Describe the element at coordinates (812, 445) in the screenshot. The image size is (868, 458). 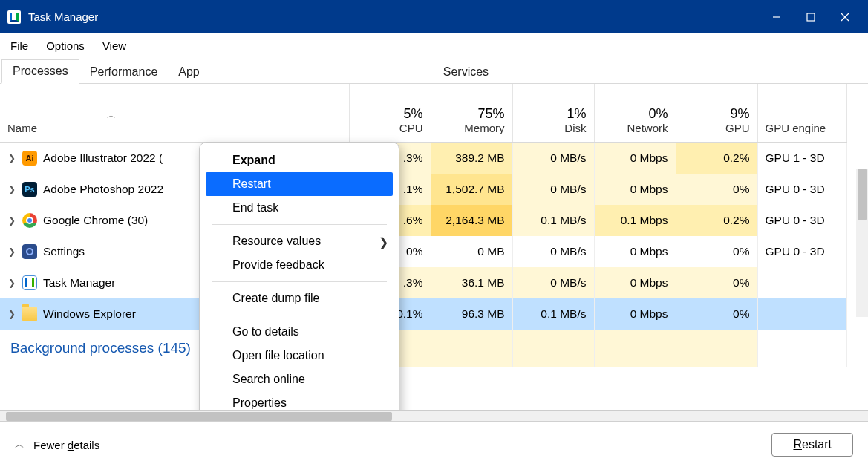
I see `restart-button: Restart` at that location.